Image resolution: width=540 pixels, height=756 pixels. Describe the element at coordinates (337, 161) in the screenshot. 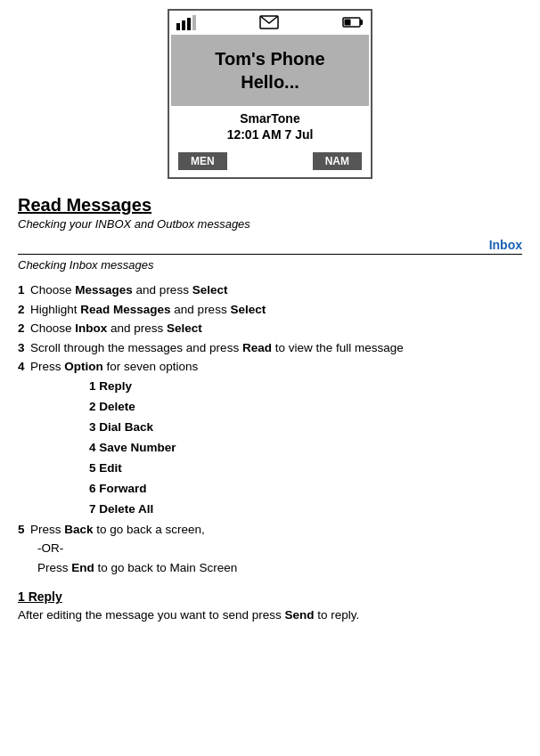

I see `softkey-nam-button: NAM` at that location.